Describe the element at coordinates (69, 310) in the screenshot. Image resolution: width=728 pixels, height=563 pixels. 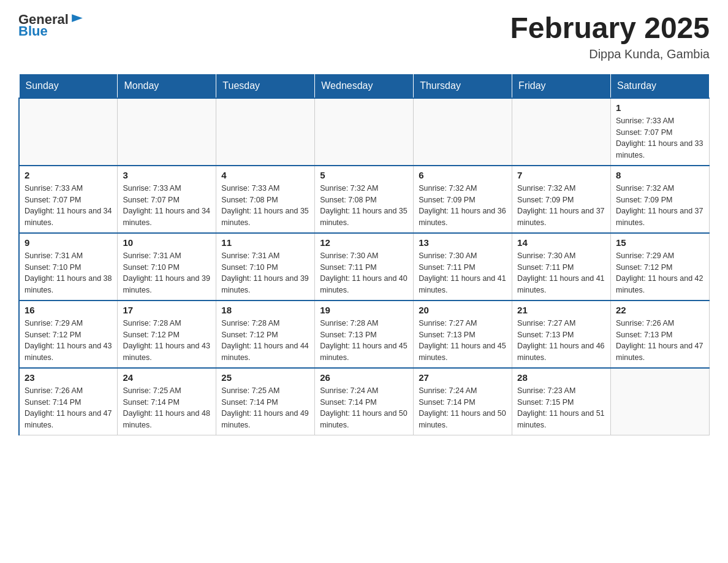
I see `day-number: 16` at that location.